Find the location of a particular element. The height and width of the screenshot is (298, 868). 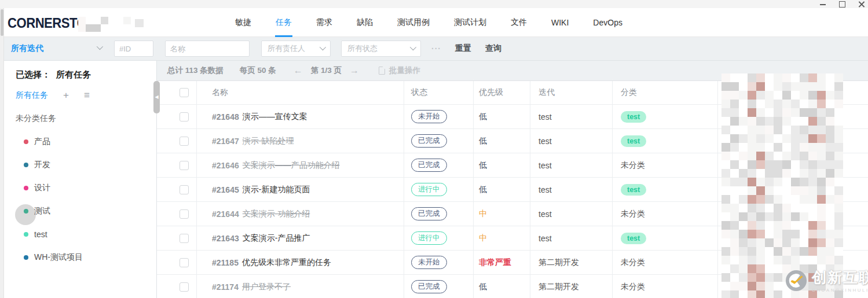

all-tasks-row: 所有任务 + ≡ is located at coordinates (80, 95).